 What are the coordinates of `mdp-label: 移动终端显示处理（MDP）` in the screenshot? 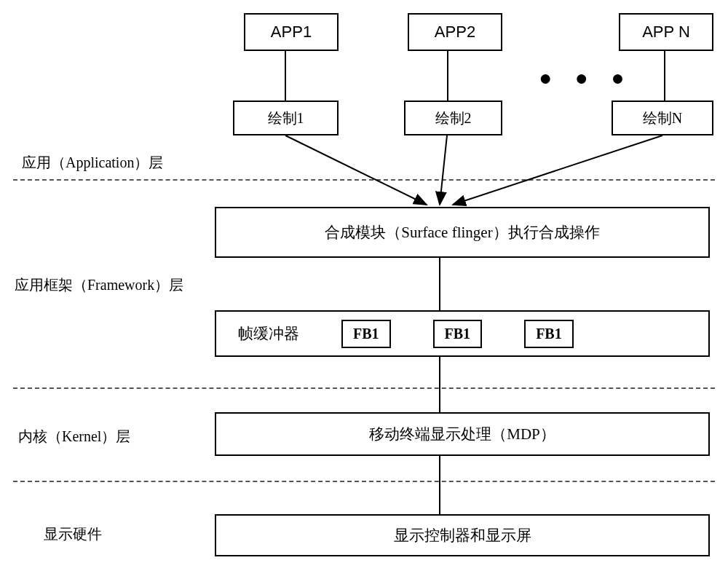 It's located at (462, 434).